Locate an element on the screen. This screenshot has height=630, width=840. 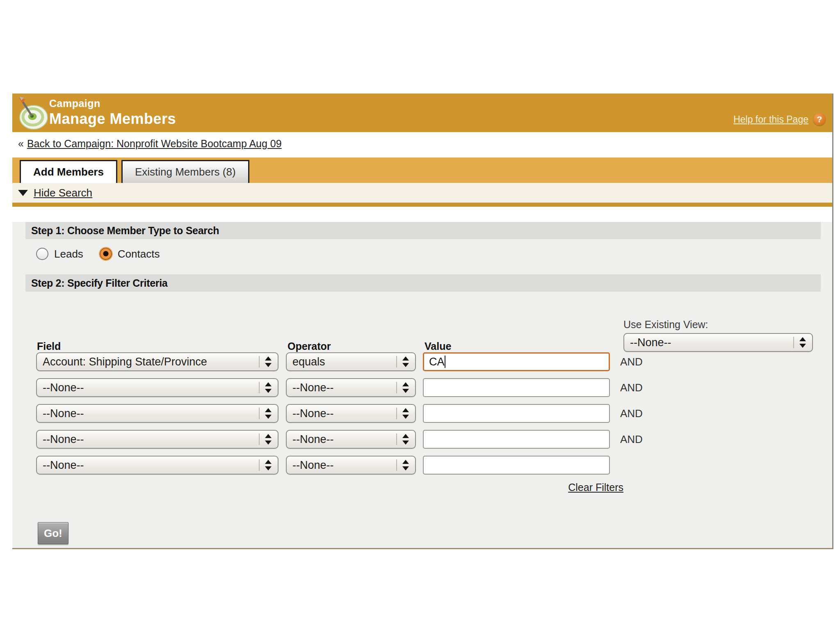
leads-radio-label: Leads is located at coordinates (69, 254).